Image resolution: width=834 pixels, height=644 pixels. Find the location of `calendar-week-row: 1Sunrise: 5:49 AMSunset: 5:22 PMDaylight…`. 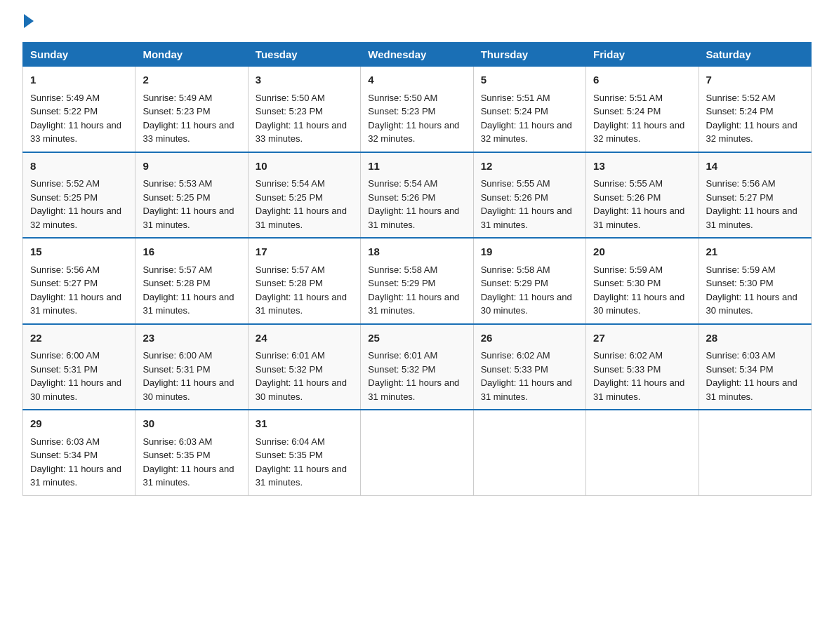

calendar-week-row: 1Sunrise: 5:49 AMSunset: 5:22 PMDaylight… is located at coordinates (417, 109).